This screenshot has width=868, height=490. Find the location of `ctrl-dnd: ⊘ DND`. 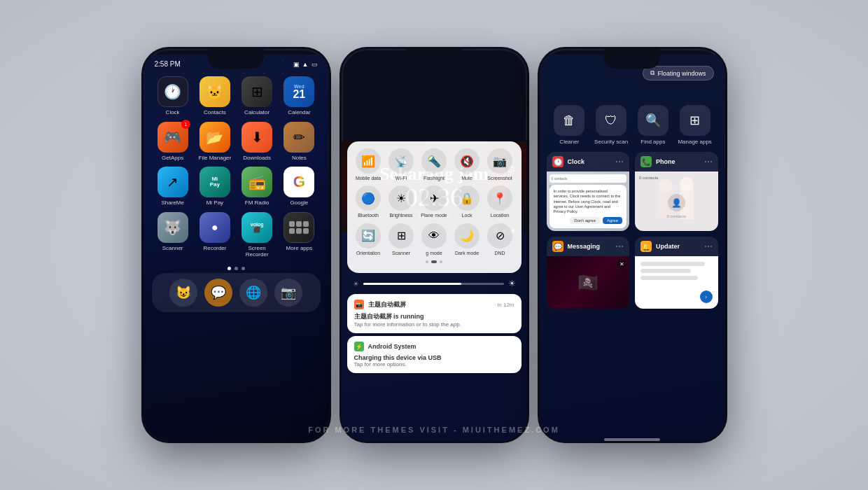

ctrl-dnd: ⊘ DND is located at coordinates (500, 239).